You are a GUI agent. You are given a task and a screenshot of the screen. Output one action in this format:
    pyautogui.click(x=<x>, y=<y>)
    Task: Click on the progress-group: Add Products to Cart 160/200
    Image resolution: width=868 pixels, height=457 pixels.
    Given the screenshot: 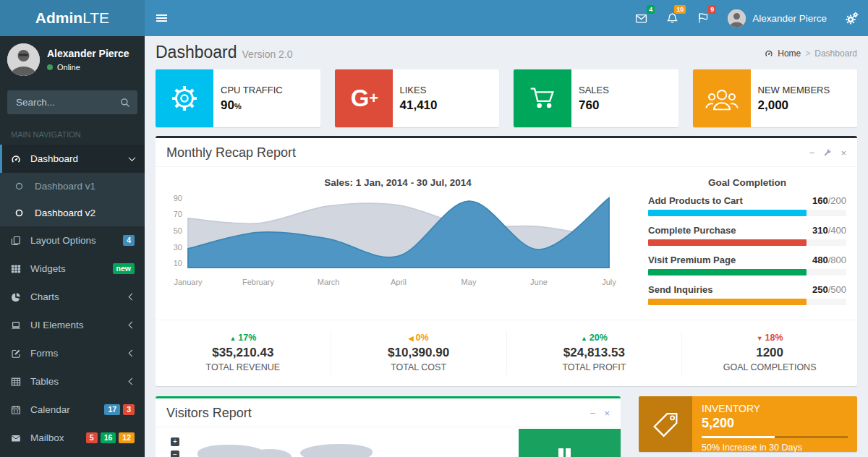 What is the action you would take?
    pyautogui.click(x=747, y=205)
    